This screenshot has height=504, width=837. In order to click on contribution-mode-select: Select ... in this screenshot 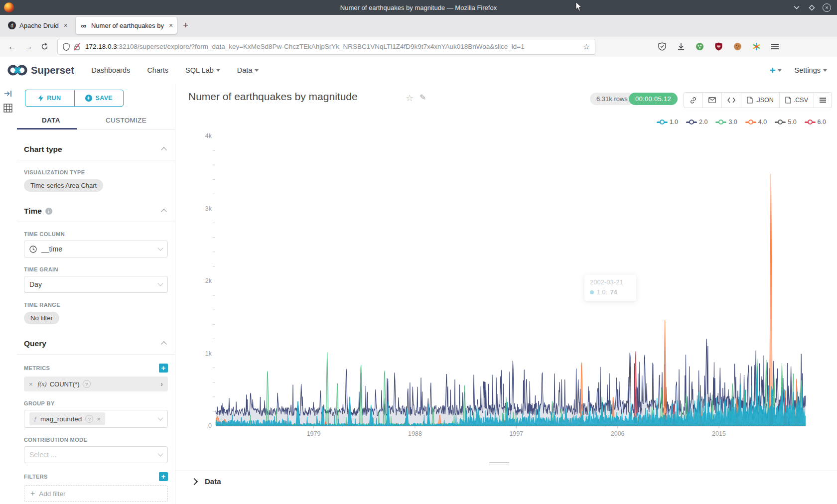, I will do `click(96, 455)`.